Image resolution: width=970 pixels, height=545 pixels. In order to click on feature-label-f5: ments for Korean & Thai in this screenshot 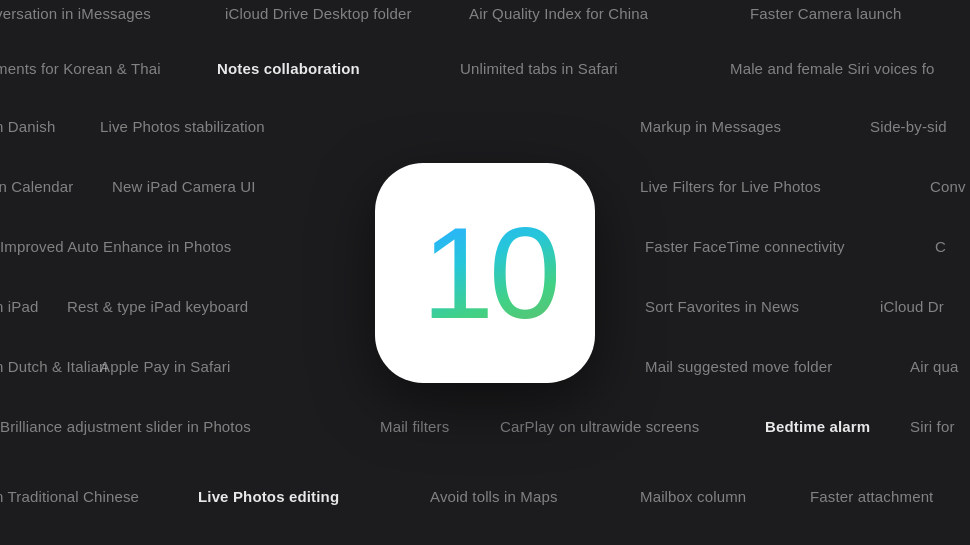, I will do `click(80, 68)`.